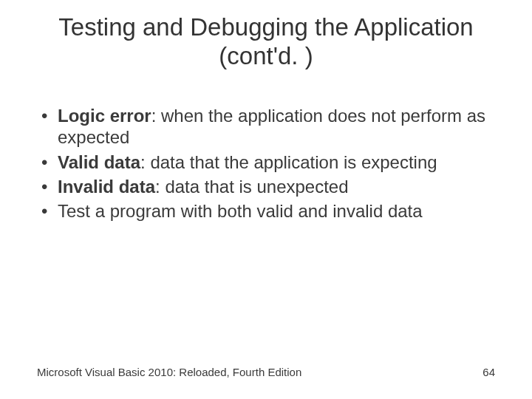 The image size is (532, 399). Describe the element at coordinates (105, 115) in the screenshot. I see `term: Logic error` at that location.